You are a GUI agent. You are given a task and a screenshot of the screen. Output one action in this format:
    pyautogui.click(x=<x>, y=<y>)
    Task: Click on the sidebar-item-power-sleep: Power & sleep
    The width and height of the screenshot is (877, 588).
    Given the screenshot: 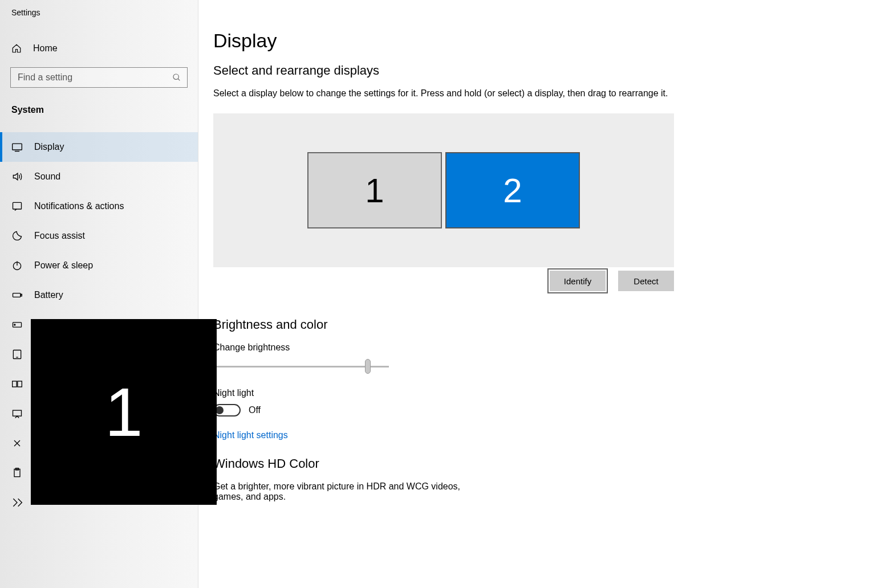 What is the action you would take?
    pyautogui.click(x=99, y=266)
    